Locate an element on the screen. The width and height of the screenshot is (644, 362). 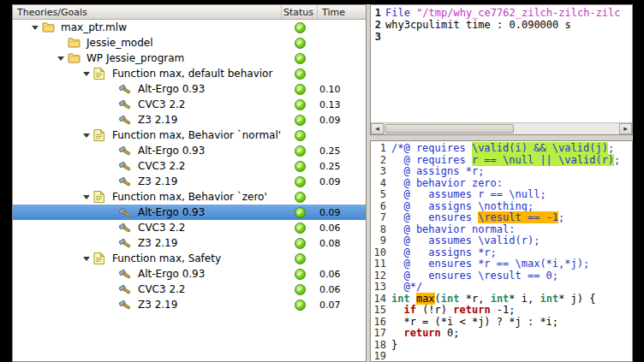
time-cell: 0.07 is located at coordinates (342, 305).